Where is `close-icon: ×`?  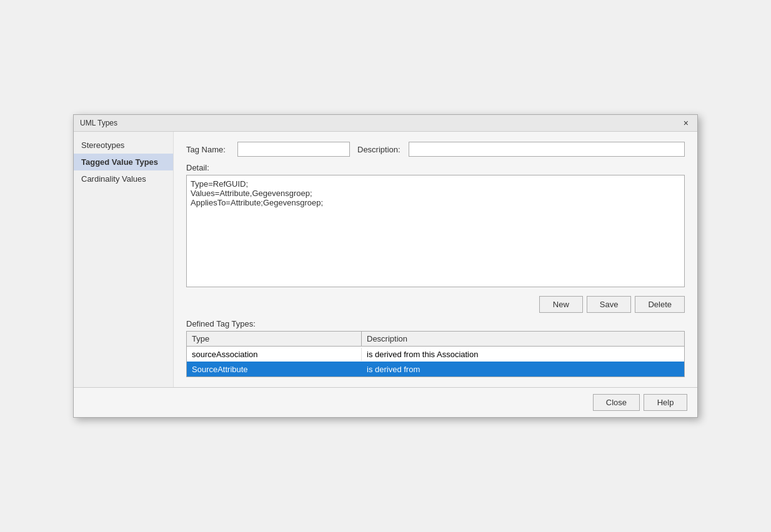
close-icon: × is located at coordinates (686, 123).